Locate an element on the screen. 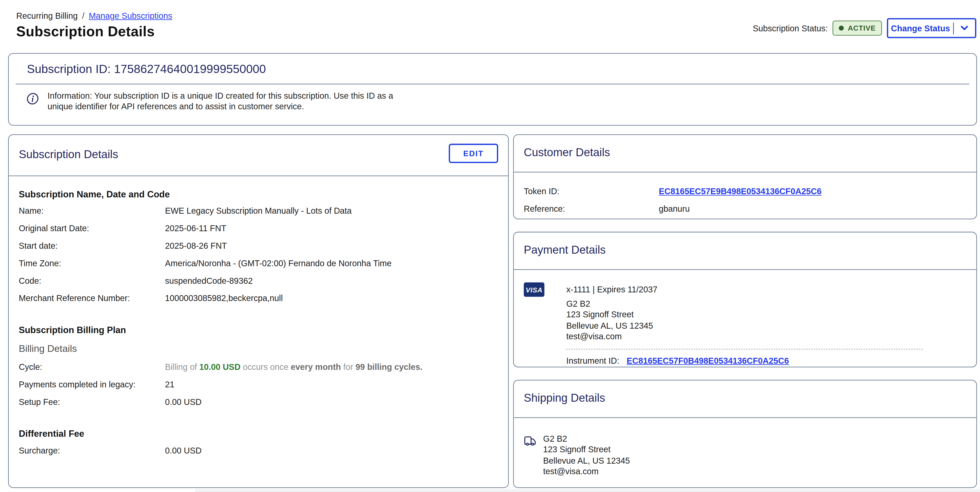  customer-details-body: Token ID: EC8165EC57E9B498E0534136CF0A25… is located at coordinates (745, 194).